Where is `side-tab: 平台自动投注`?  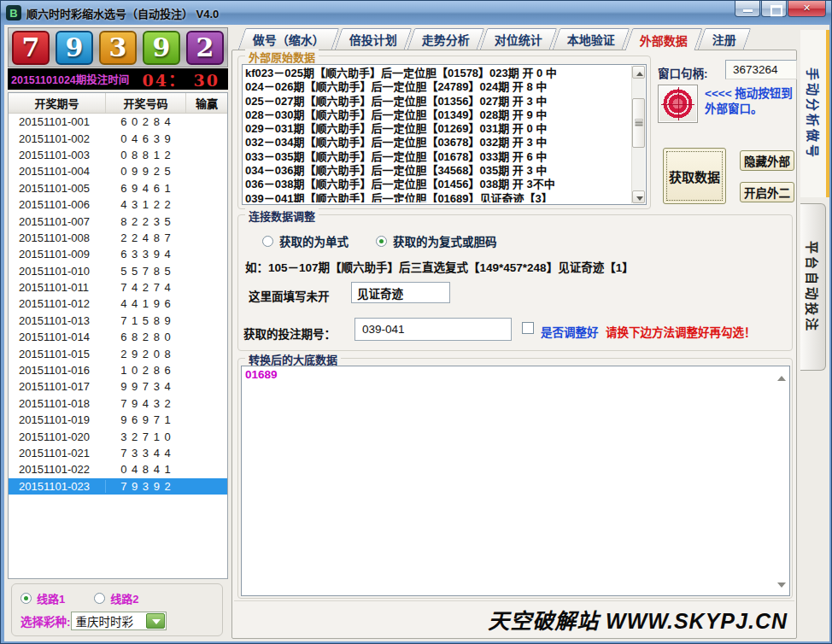
side-tab: 平台自动投注 is located at coordinates (813, 287).